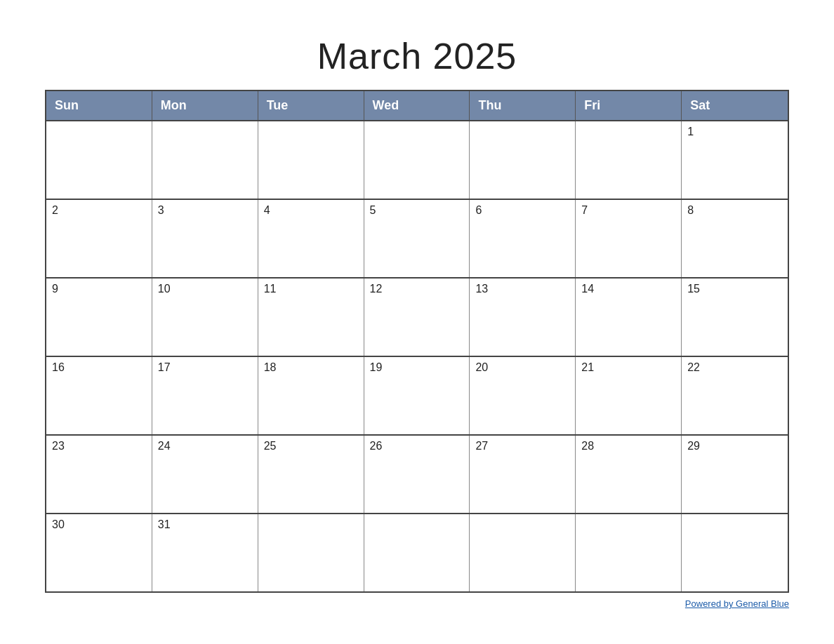 The width and height of the screenshot is (834, 644). What do you see at coordinates (205, 553) in the screenshot?
I see `calendar-day: 31` at bounding box center [205, 553].